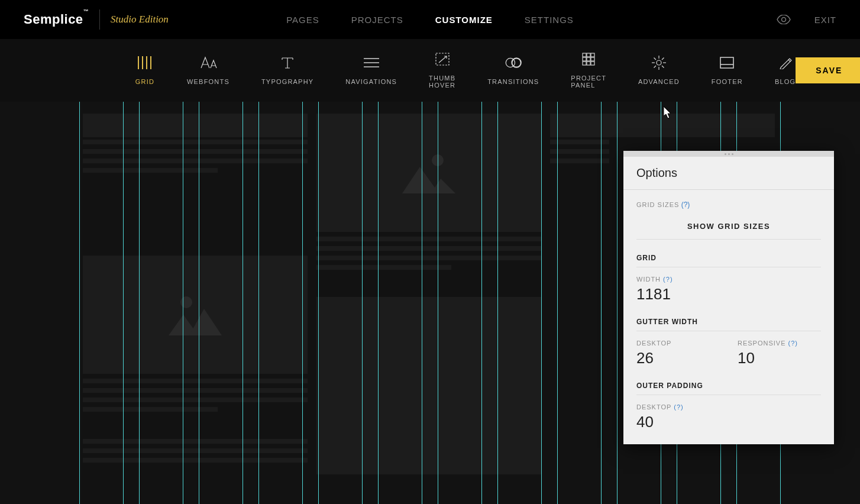 This screenshot has height=504, width=860. What do you see at coordinates (729, 317) in the screenshot?
I see `panel-body: GRID SIZES (?) SHOW GRID SIZES GRID WIDT…` at bounding box center [729, 317].